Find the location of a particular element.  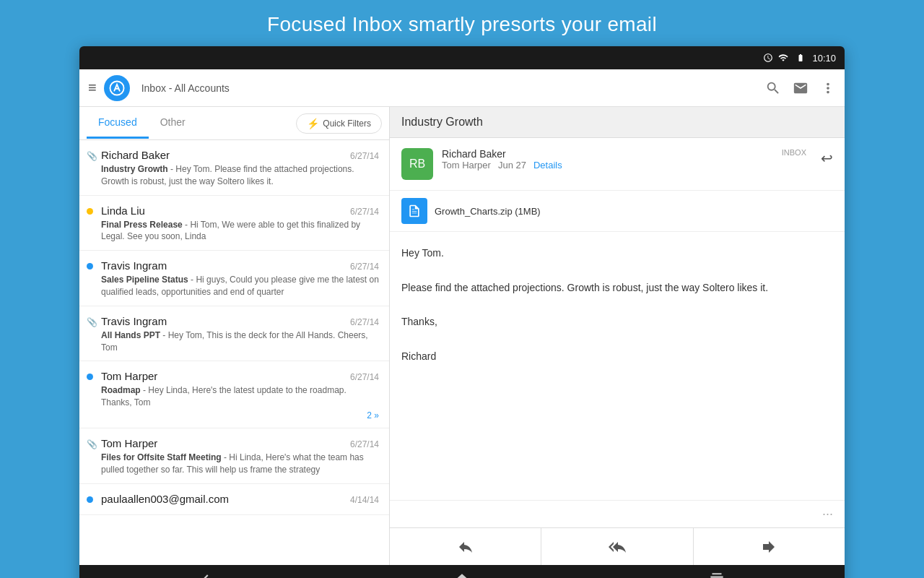

email-date-detail: Jun 27 is located at coordinates (513, 165).